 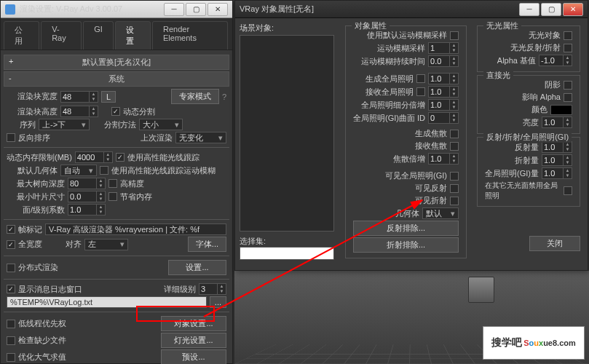 What do you see at coordinates (454, 176) in the screenshot?
I see `vis-gi-checkbox` at bounding box center [454, 176].